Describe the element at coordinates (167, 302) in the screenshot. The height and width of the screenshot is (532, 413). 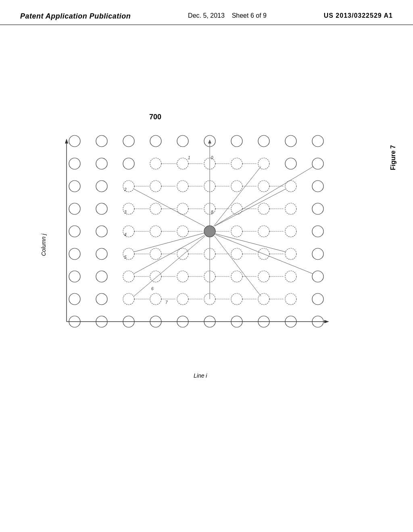
I see `svg-text: 7` at that location.